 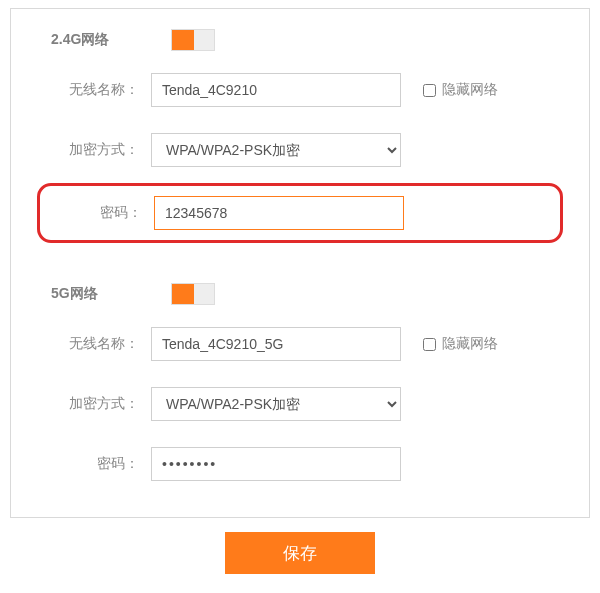 What do you see at coordinates (101, 150) in the screenshot?
I see `label-24g-enc: 加密方式：` at bounding box center [101, 150].